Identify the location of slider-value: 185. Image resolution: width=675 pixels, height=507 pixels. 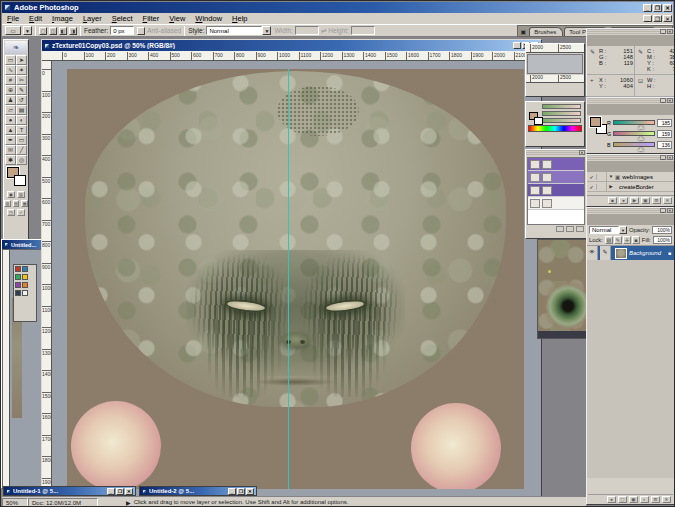
(664, 123).